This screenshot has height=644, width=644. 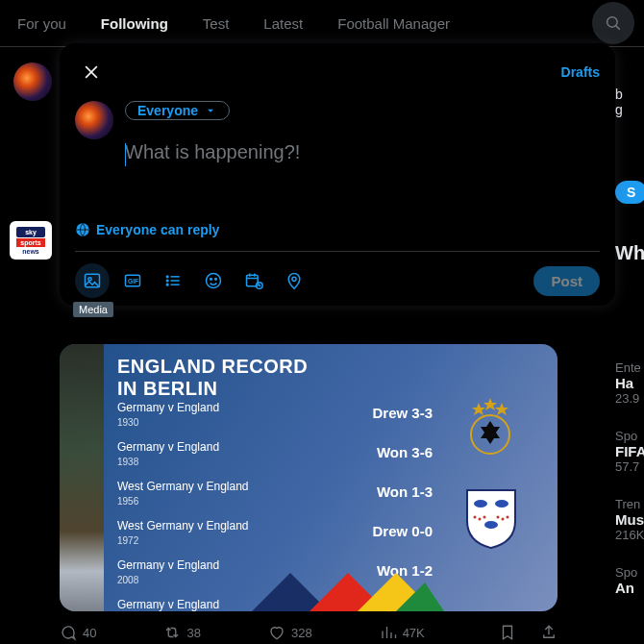 I want to click on schedule-button, so click(x=254, y=281).